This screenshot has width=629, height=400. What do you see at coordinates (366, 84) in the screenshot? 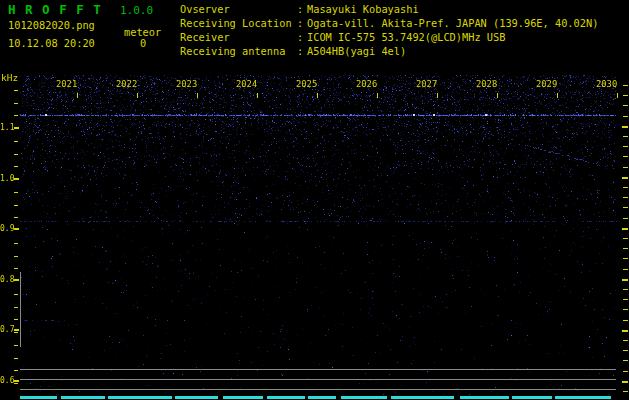
I see `time-label-2026: 2026` at bounding box center [366, 84].